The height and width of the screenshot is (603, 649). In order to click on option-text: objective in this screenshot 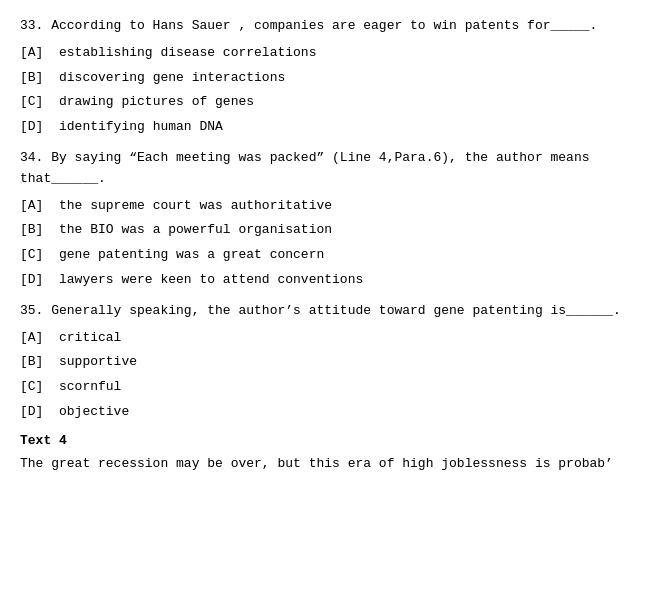, I will do `click(94, 412)`.